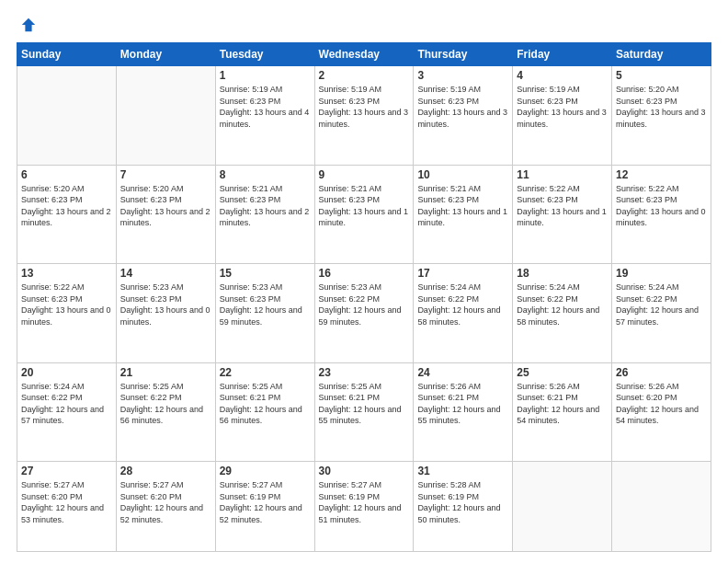 This screenshot has width=728, height=563. Describe the element at coordinates (265, 75) in the screenshot. I see `day-number: 1` at that location.